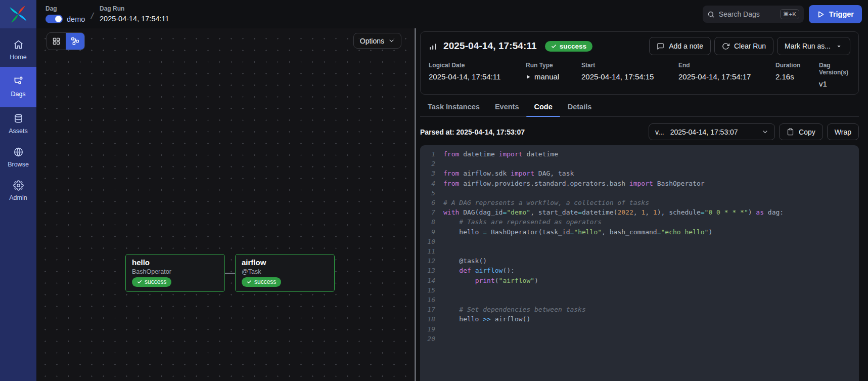 The height and width of the screenshot is (381, 868). I want to click on run-meta-logical-date: Logical Date2025-04-14, 17:54:11, so click(477, 75).